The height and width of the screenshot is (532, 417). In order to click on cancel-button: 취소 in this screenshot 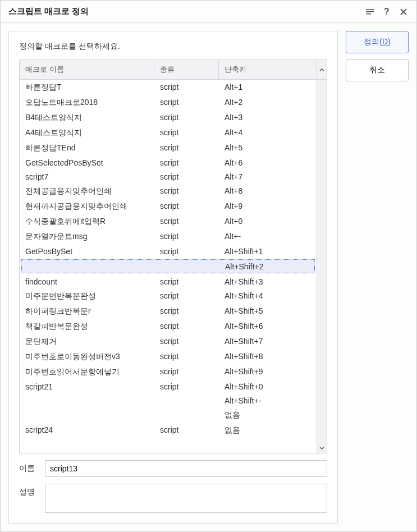, I will do `click(377, 70)`.